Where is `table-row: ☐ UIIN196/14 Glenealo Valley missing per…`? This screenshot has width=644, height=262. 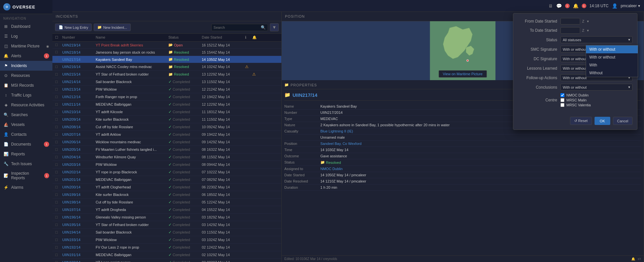
table-row: ☐ UIIN196/14 Glenealo Valley missing per… is located at coordinates (167, 217).